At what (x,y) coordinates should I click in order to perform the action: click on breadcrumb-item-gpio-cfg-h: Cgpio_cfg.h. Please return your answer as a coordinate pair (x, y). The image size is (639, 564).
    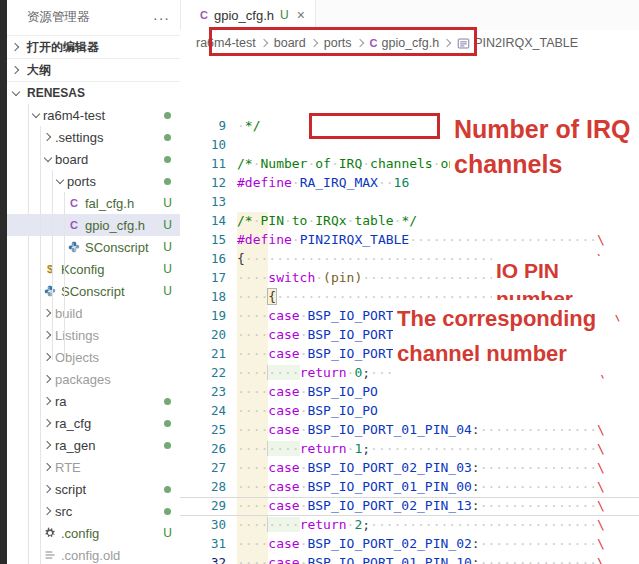
    Looking at the image, I should click on (405, 43).